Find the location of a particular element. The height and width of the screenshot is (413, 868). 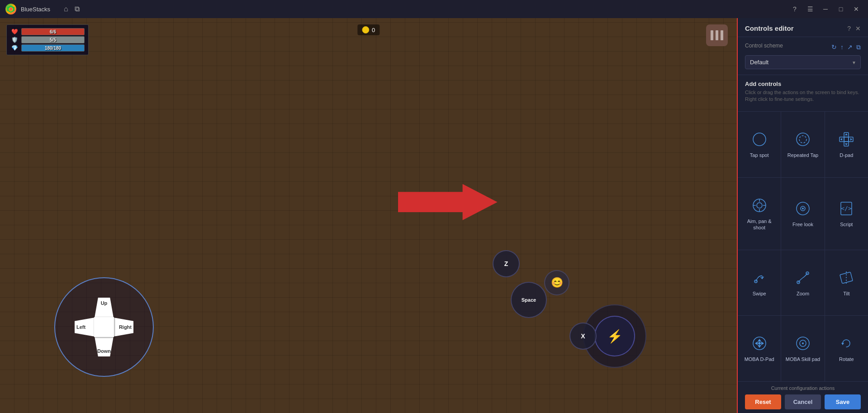

help-button: ? is located at coordinates (795, 9).